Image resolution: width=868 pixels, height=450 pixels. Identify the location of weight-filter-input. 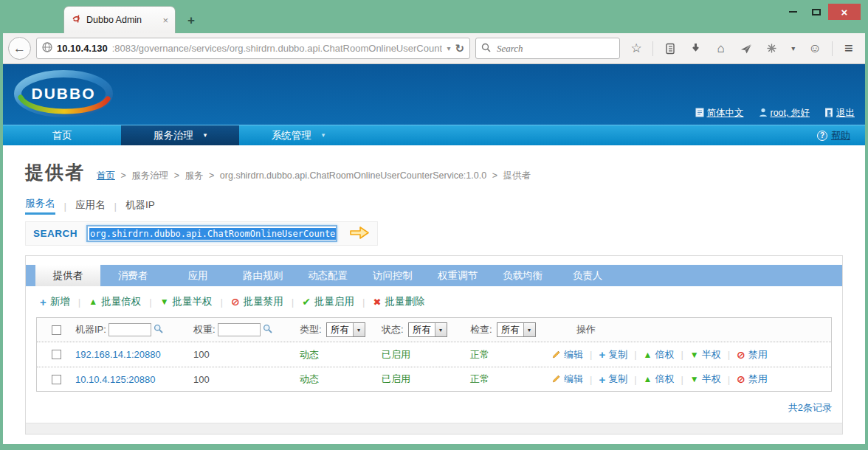
(239, 330).